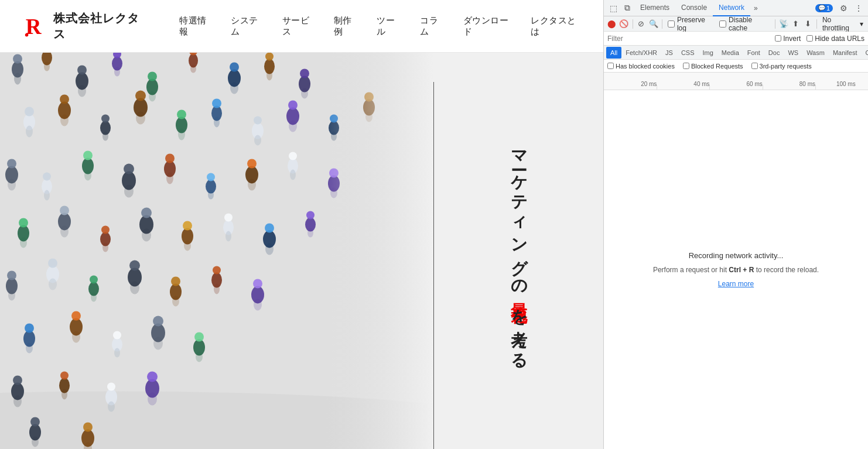  I want to click on preserve-log-checkbox, so click(671, 24).